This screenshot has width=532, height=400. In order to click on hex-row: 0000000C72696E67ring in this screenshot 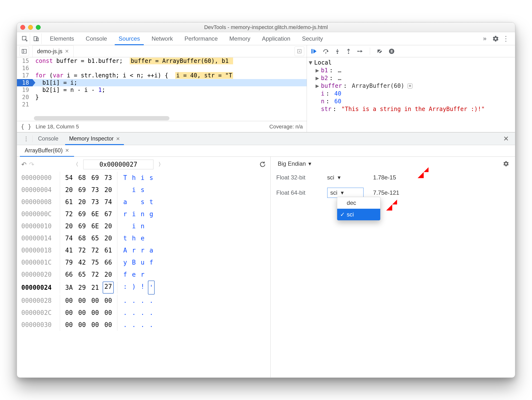, I will do `click(144, 214)`.